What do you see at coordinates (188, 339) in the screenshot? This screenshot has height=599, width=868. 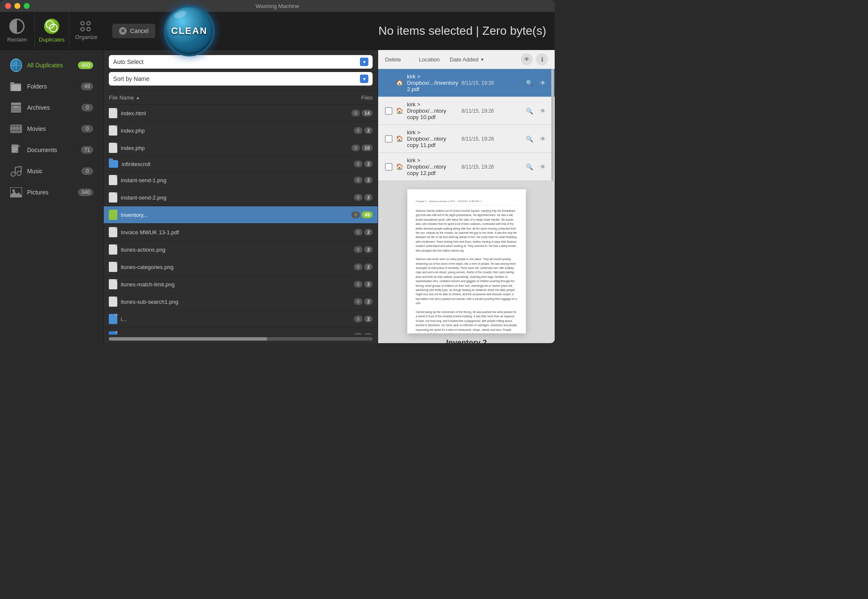 I see `file-list-scrollbar-thumb` at bounding box center [188, 339].